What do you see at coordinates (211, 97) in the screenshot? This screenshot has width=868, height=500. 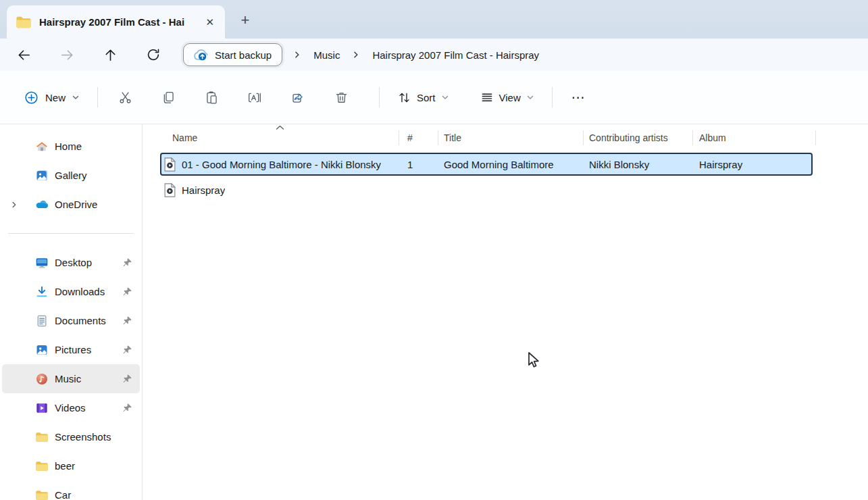 I see `paste-button` at bounding box center [211, 97].